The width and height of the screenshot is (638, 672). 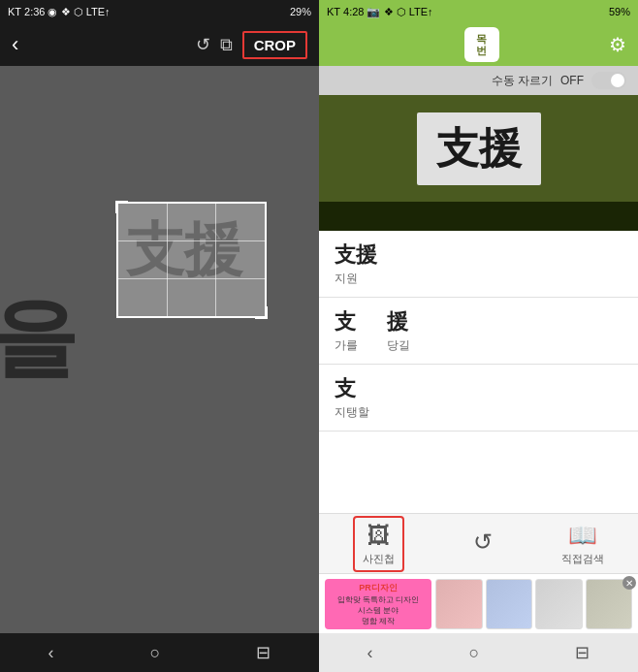 What do you see at coordinates (479, 279) in the screenshot?
I see `candidate-reading-1: 지원` at bounding box center [479, 279].